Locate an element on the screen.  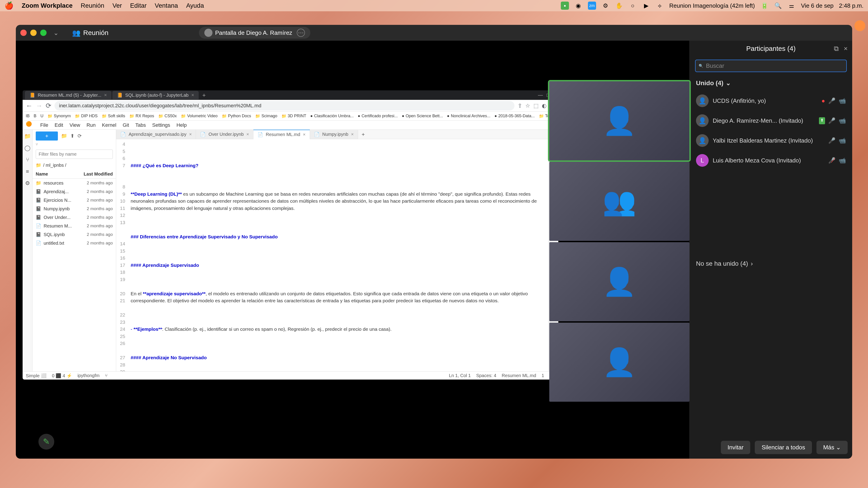
forward-icon: → is located at coordinates (39, 106).